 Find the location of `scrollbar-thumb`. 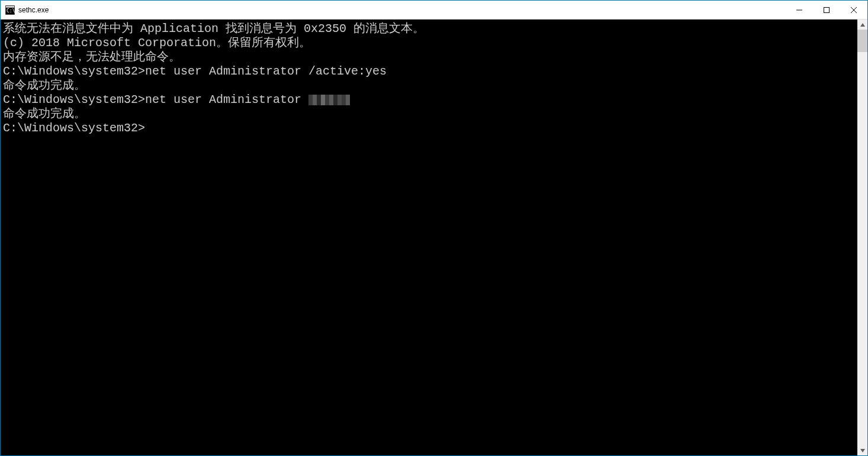

scrollbar-thumb is located at coordinates (862, 41).